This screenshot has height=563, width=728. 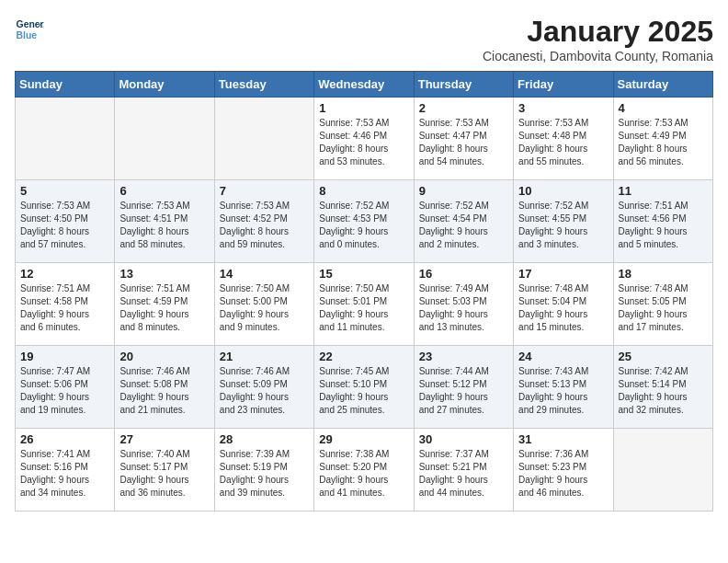 What do you see at coordinates (563, 225) in the screenshot?
I see `day-info: Sunrise: 7:52 AM Sunset: 4:55 PM Dayligh…` at bounding box center [563, 225].